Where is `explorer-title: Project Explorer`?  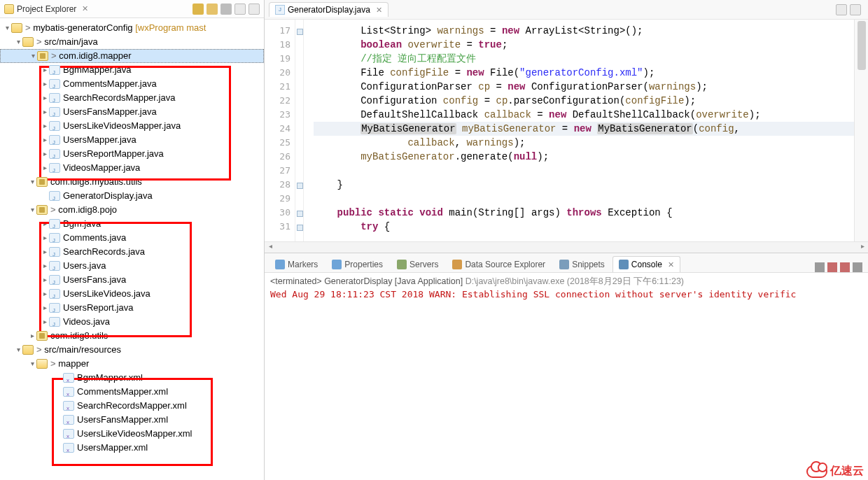 explorer-title: Project Explorer is located at coordinates (46, 9).